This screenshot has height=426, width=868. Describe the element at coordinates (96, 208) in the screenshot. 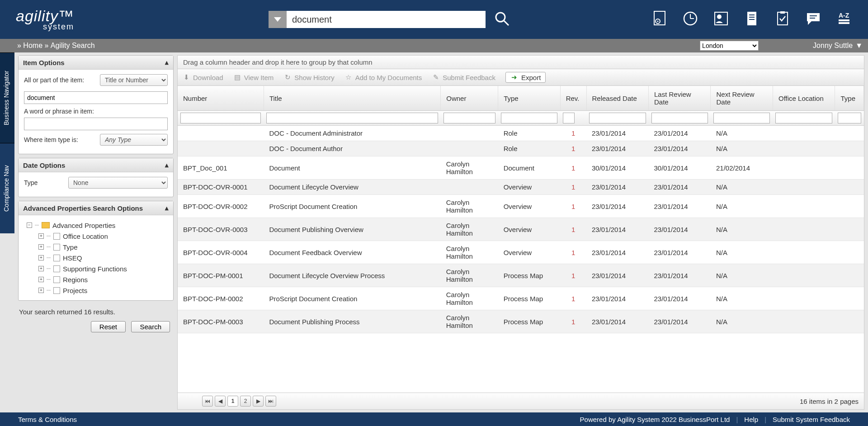

I see `panel-header-advanced: Advanced Properties Search Options ▴` at that location.